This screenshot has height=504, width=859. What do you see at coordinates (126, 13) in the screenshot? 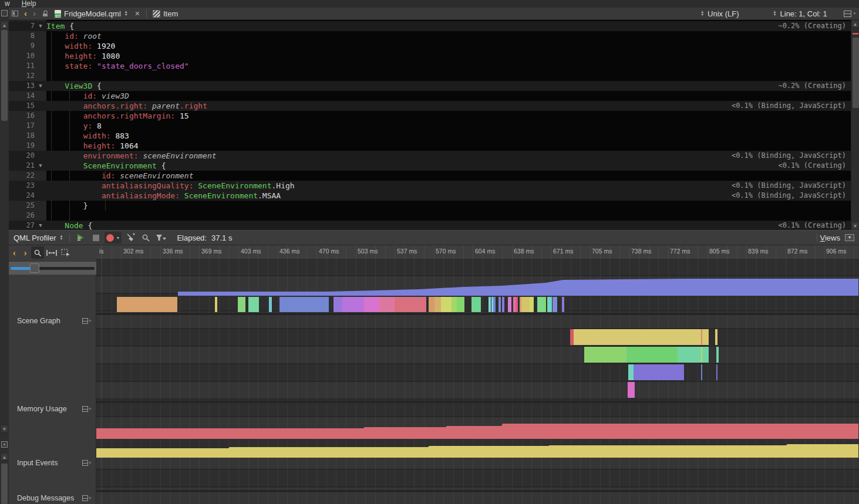
I see `document-dropdown-icon: ▲▼` at bounding box center [126, 13].